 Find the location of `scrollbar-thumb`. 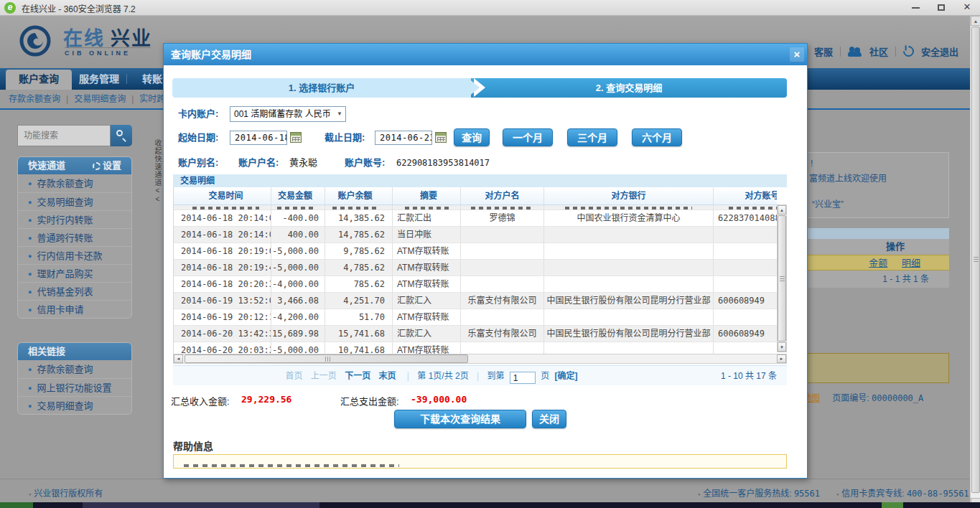

scrollbar-thumb is located at coordinates (976, 260).